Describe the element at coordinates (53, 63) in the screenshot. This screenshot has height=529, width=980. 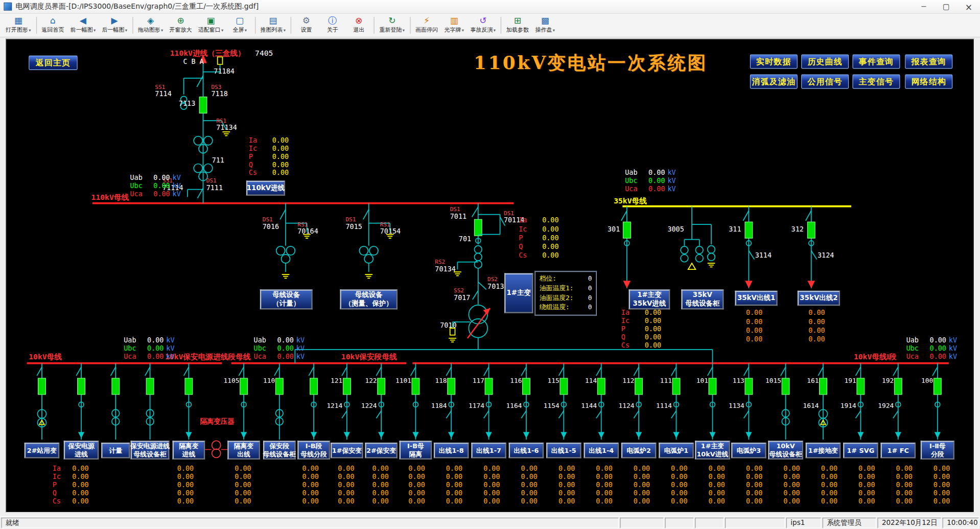
I see `home-button: 返回主页` at that location.